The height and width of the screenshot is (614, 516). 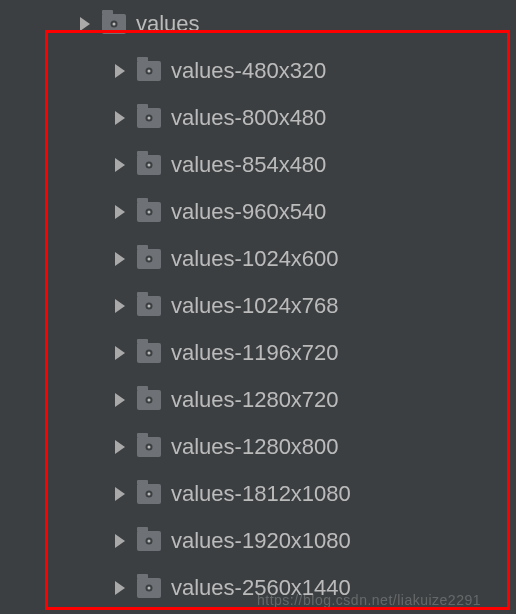 I want to click on tree-item-label: values-1280x800, so click(x=255, y=447).